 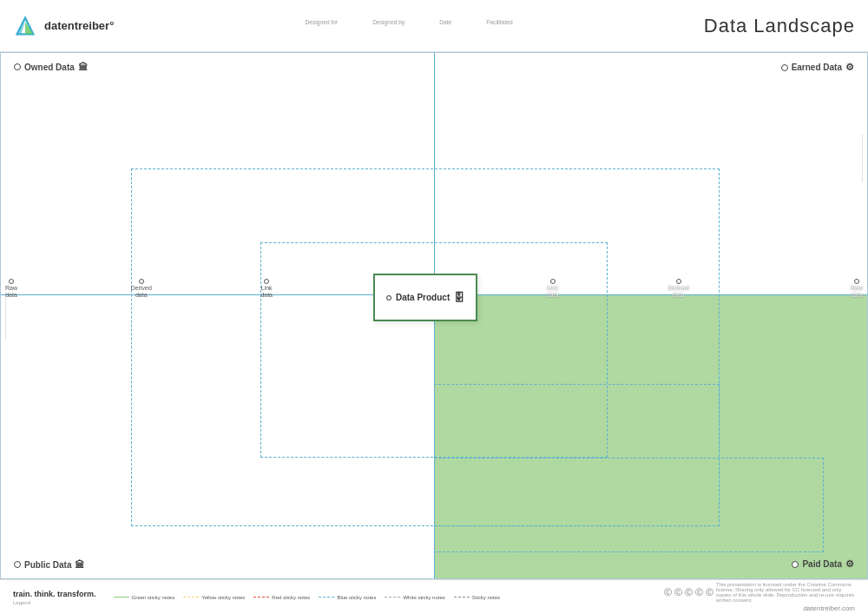 What do you see at coordinates (408, 26) in the screenshot?
I see `header-meta: Designed for Designed by Date Facilitate…` at bounding box center [408, 26].